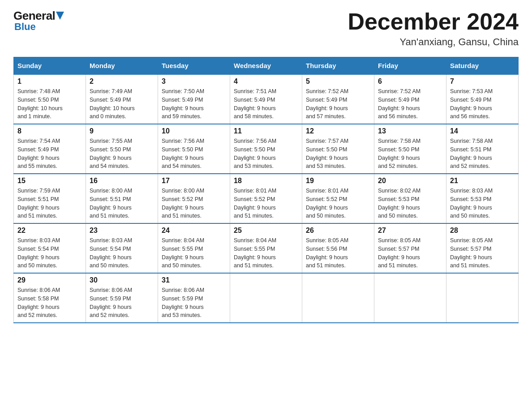  I want to click on day-number: 20, so click(410, 181).